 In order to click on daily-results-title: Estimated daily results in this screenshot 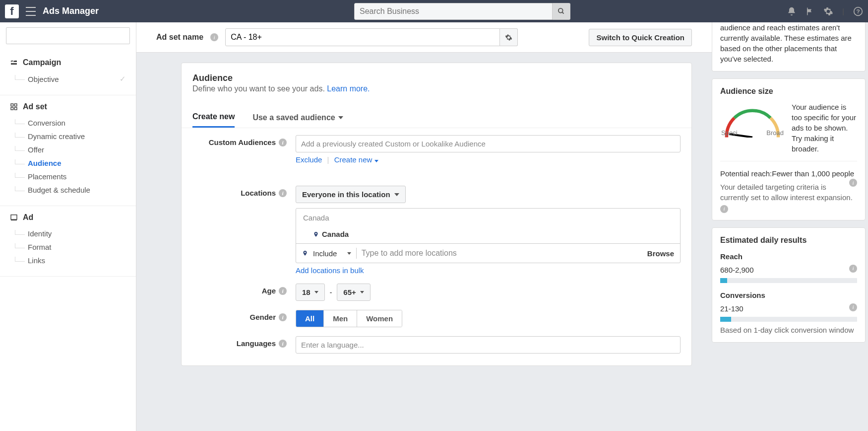, I will do `click(789, 240)`.